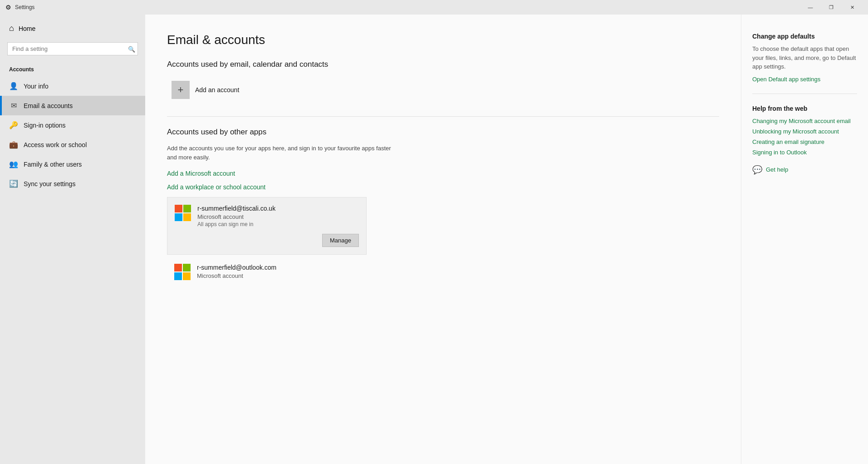 This screenshot has height=464, width=868. What do you see at coordinates (181, 90) in the screenshot?
I see `plus-icon: +` at bounding box center [181, 90].